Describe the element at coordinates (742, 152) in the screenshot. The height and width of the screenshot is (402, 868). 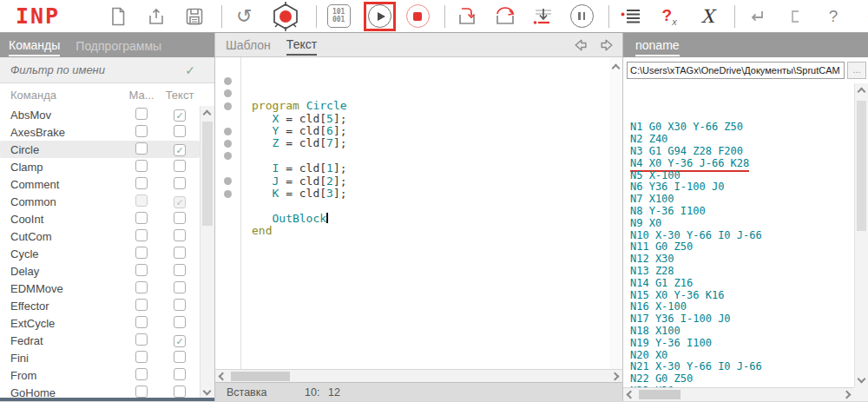
I see `gcode-line: N3 G1 G94 Z28 F200` at that location.